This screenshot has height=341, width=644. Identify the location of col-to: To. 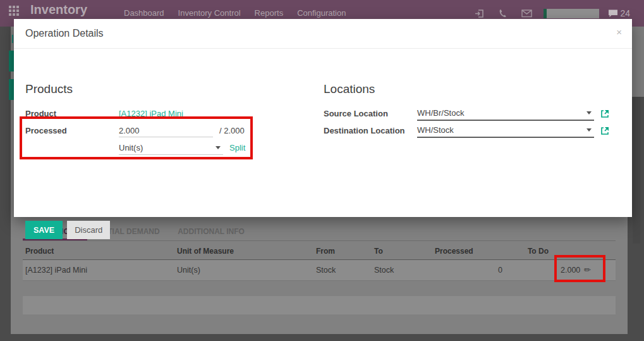
(379, 251).